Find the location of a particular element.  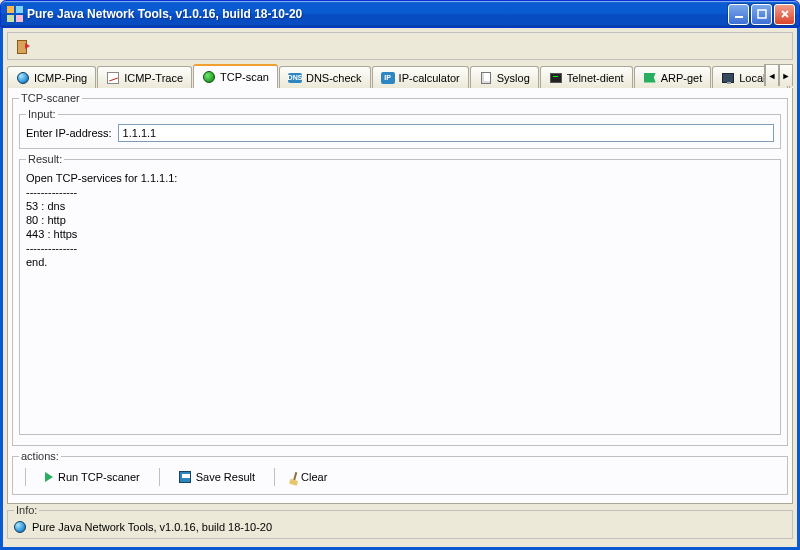

tabstrip: ICMP-Ping ICMP-Trace TCP-scan DNS DNS-ch… is located at coordinates (400, 76).